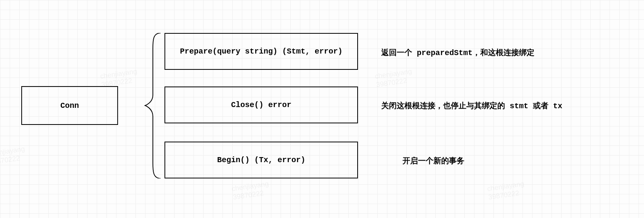 The width and height of the screenshot is (644, 218). I want to click on method-signature: Prepare(query string) (Stmt, error), so click(261, 51).